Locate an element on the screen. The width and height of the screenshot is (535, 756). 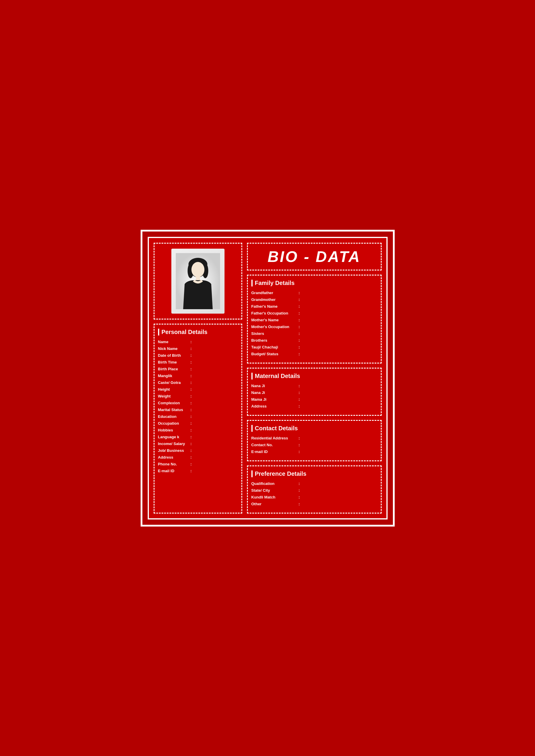
field-label: Sisters is located at coordinates (275, 334).